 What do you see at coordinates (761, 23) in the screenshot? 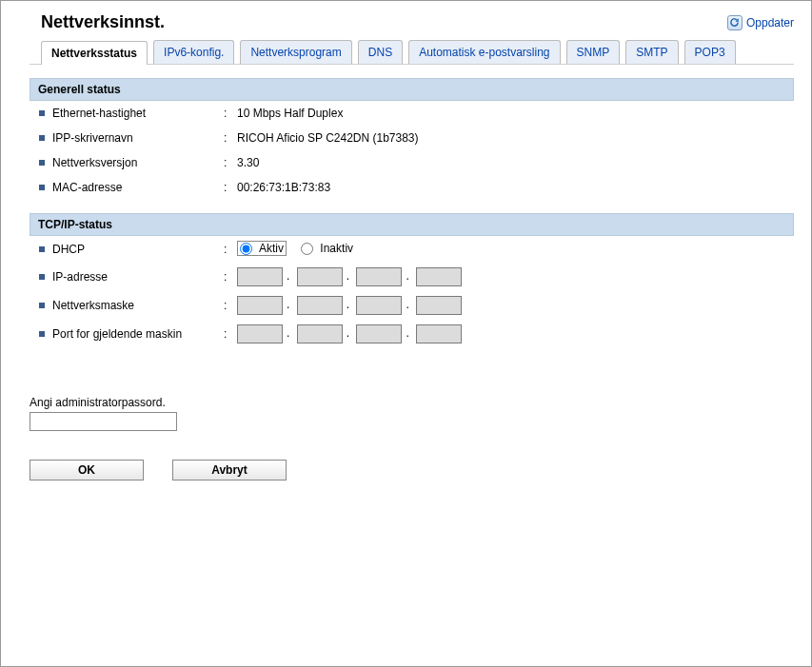
I see `refresh-button: Oppdater` at bounding box center [761, 23].